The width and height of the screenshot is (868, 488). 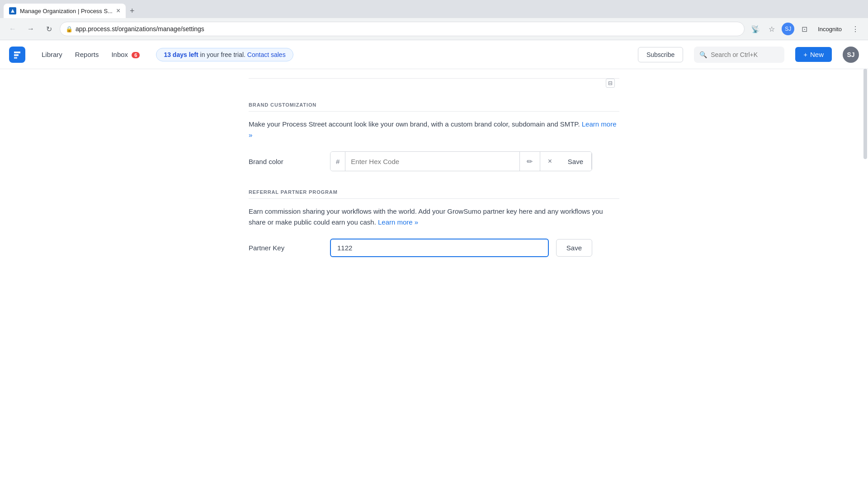 I want to click on collapse-icon: ⊟, so click(x=610, y=83).